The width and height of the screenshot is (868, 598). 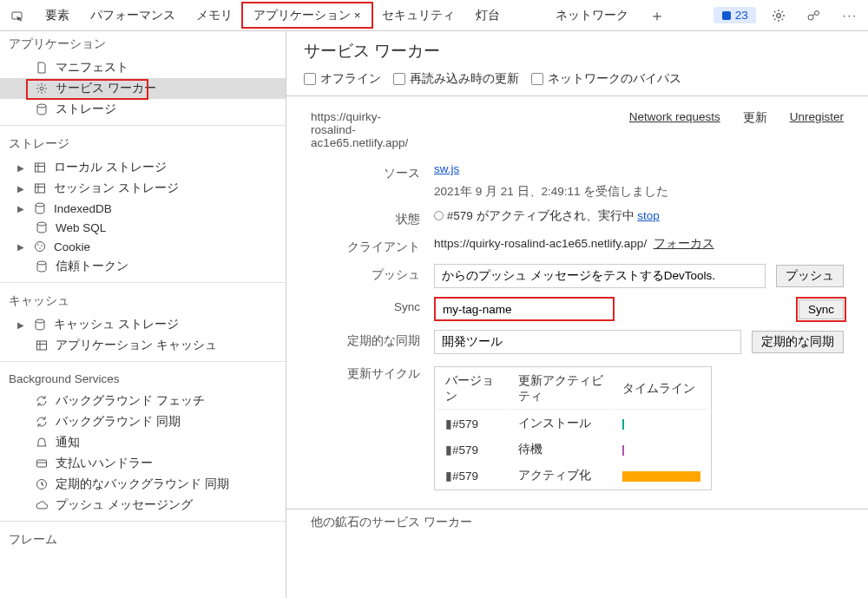 What do you see at coordinates (851, 16) in the screenshot?
I see `more-icon: ···` at bounding box center [851, 16].